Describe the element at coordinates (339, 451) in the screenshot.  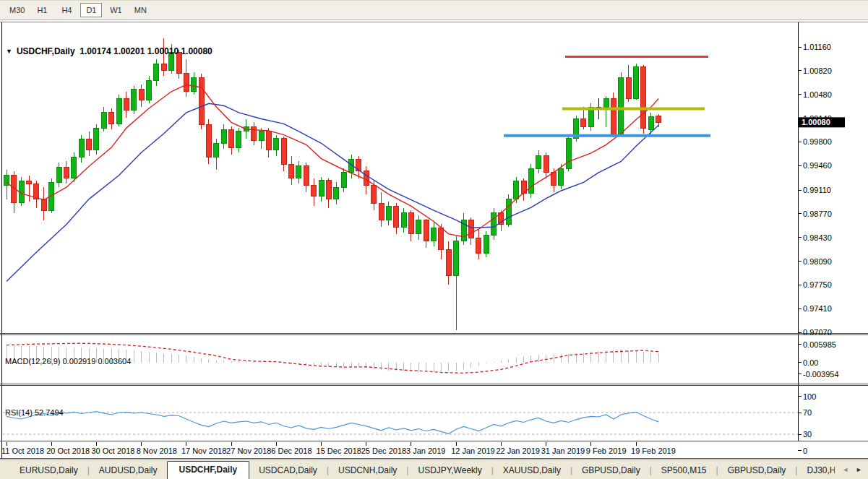
I see `date-axis-label: 15 Dec 2018` at that location.